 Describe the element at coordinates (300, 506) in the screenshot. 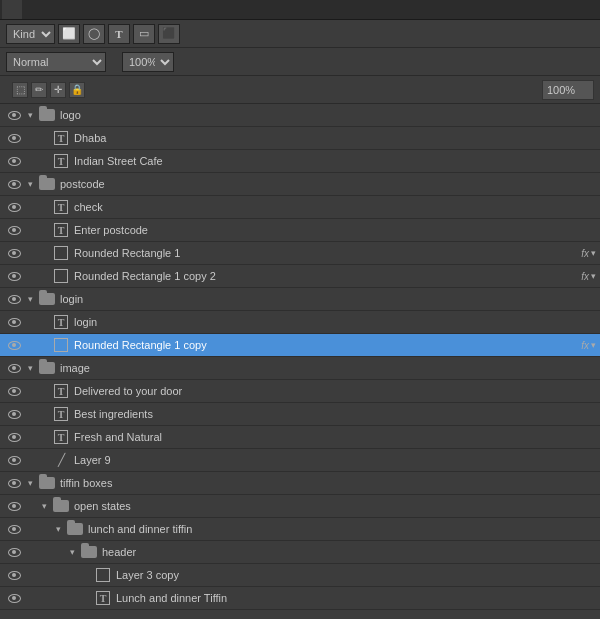

I see `layer-row: open states` at that location.